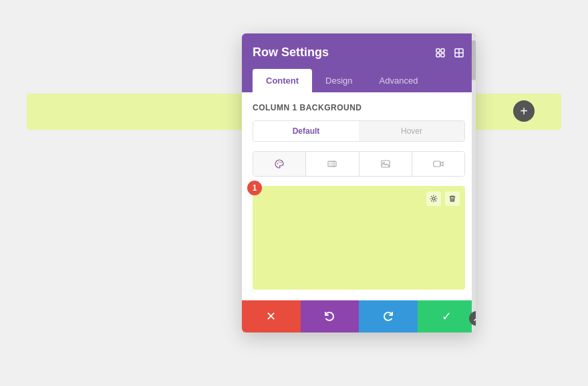 Image resolution: width=588 pixels, height=386 pixels. I want to click on grid-icon, so click(459, 53).